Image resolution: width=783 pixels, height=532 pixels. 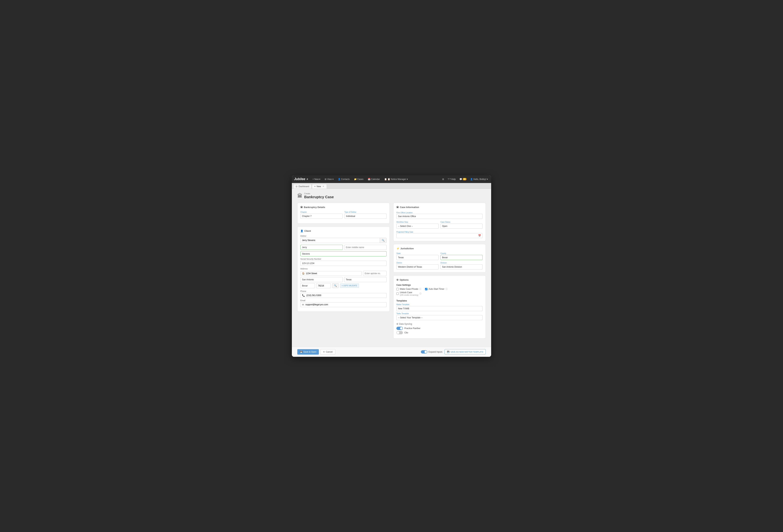 I want to click on ssn-label: Social Security Number, so click(x=344, y=259).